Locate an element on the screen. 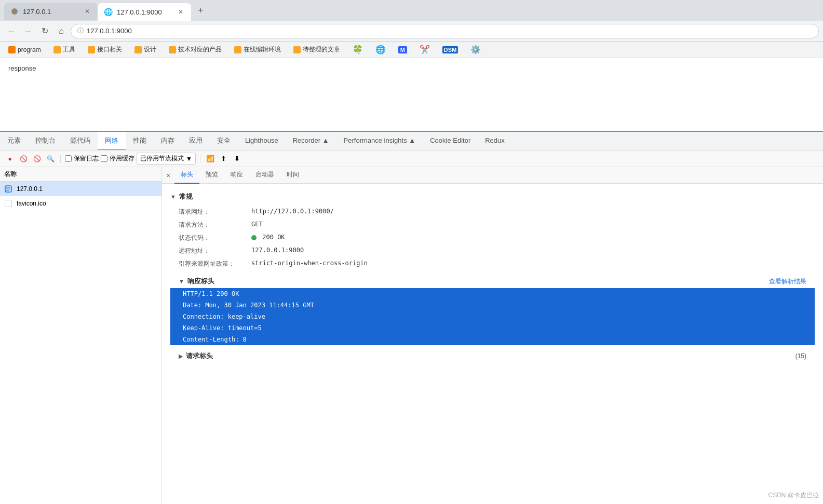  import-button: ⬆ is located at coordinates (224, 159).